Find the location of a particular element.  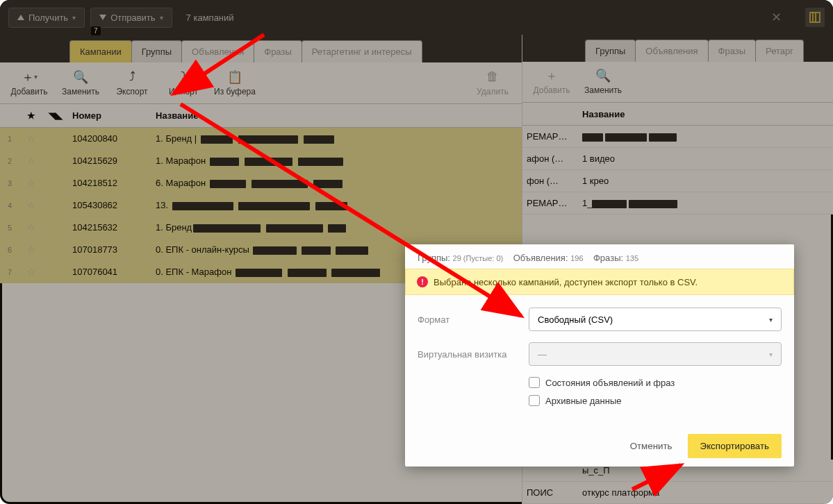

table-row: ПОИСоткурс платформа is located at coordinates (678, 493).